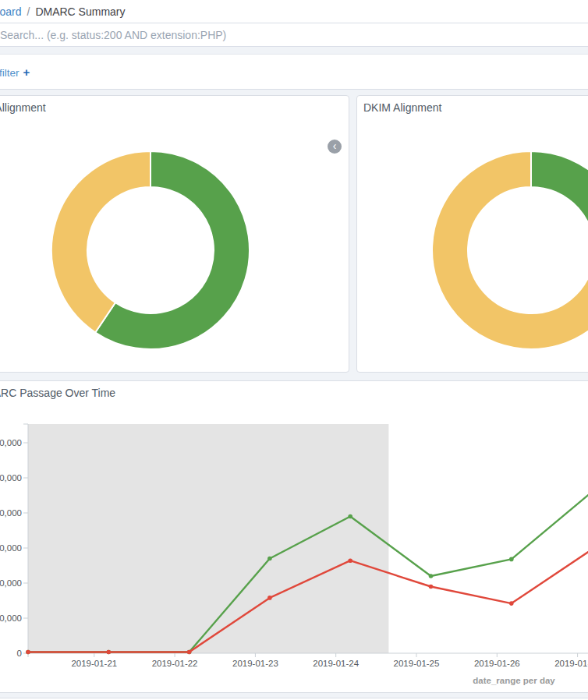 The image size is (588, 700). What do you see at coordinates (11, 513) in the screenshot?
I see `y-axis-tick-label: 200,000` at bounding box center [11, 513].